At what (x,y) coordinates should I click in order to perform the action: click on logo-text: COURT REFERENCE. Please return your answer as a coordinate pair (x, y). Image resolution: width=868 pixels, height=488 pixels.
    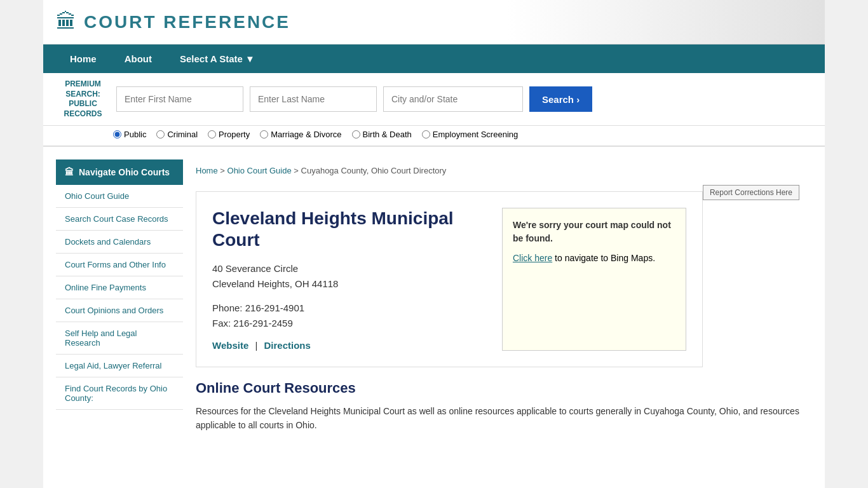
    Looking at the image, I should click on (187, 22).